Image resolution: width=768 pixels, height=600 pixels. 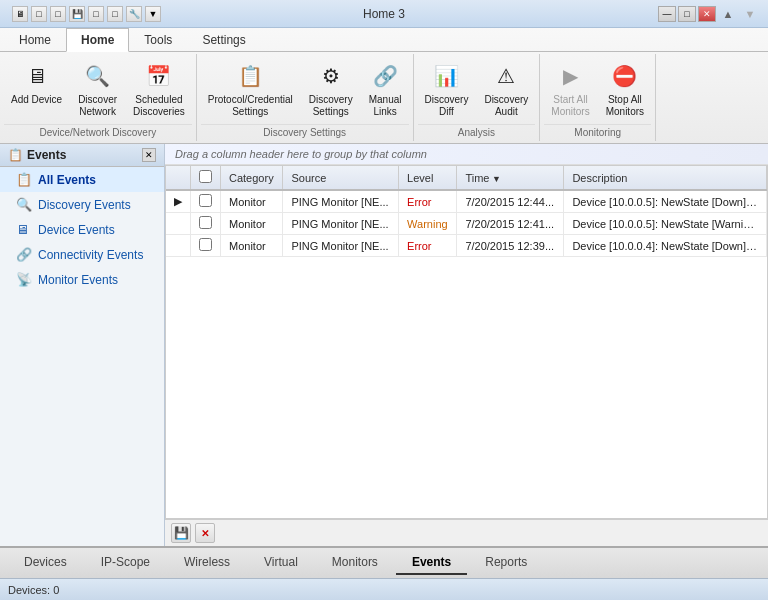 What do you see at coordinates (98, 76) in the screenshot?
I see `discover-network-icon: 🔍` at bounding box center [98, 76].